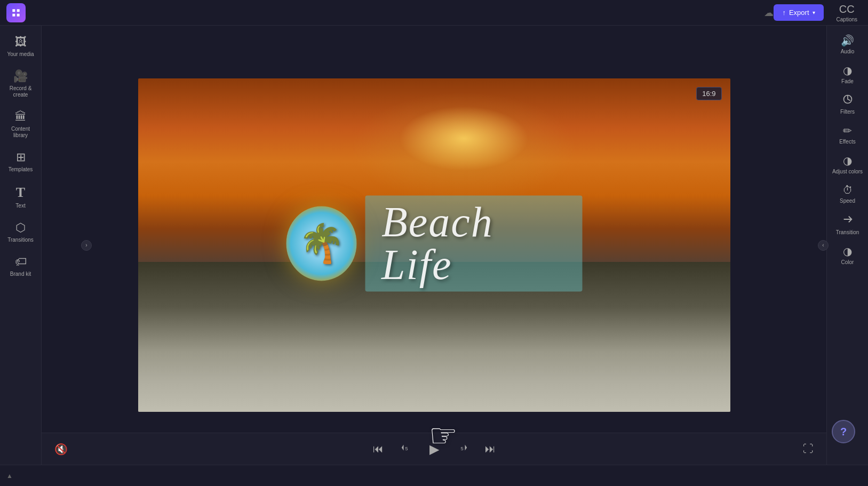 The image size is (868, 486). What do you see at coordinates (847, 19) in the screenshot?
I see `captions-label: Captions` at bounding box center [847, 19].